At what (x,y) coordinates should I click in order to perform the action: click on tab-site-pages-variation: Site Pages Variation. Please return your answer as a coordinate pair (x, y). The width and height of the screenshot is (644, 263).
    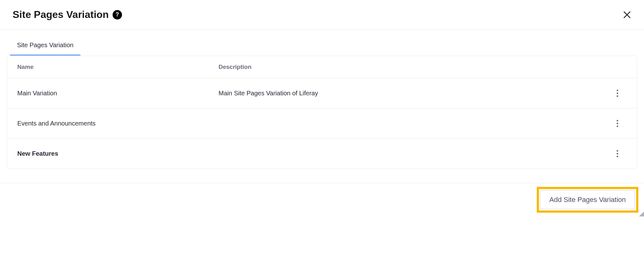
    Looking at the image, I should click on (45, 46).